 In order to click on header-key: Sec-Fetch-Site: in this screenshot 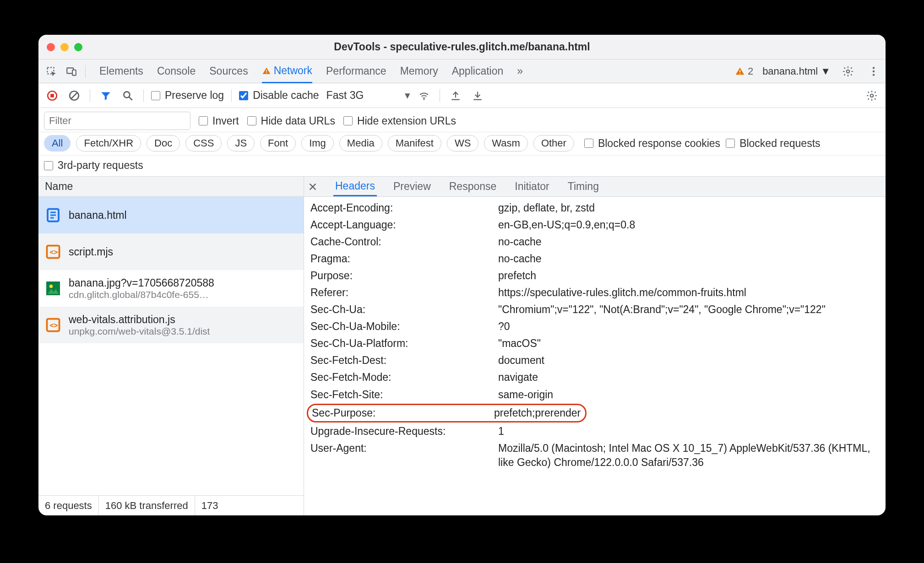, I will do `click(404, 395)`.